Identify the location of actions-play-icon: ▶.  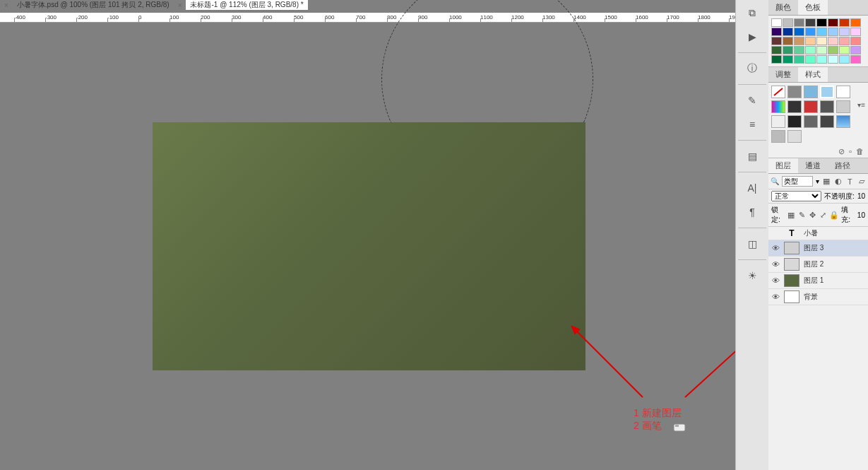
(752, 37).